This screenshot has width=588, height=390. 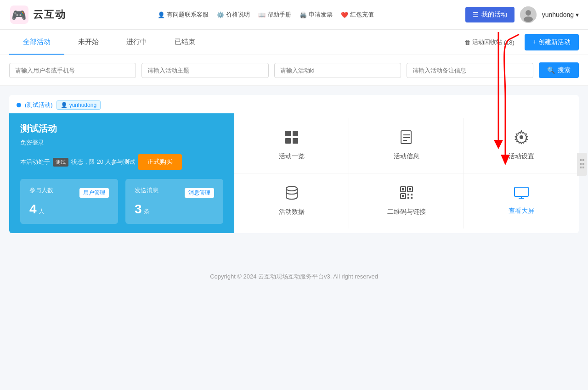 I want to click on trash-icon: 🗑, so click(x=468, y=42).